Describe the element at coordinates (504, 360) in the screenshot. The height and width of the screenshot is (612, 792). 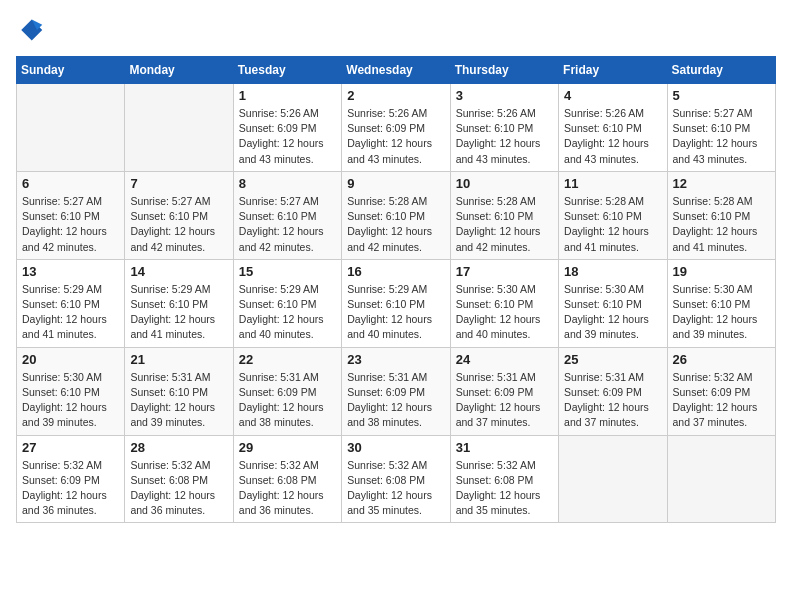
I see `day-number: 24` at that location.